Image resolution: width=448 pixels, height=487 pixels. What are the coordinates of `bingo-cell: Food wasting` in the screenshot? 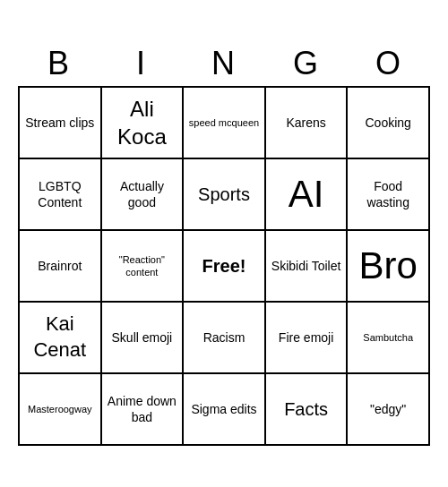 It's located at (389, 195).